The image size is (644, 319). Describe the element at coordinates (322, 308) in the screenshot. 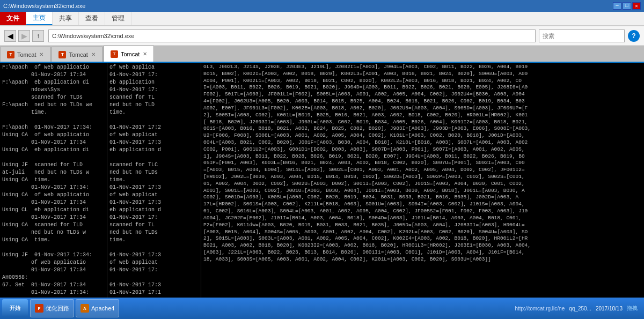

I see `taskbar: 开始 F 优化回路 A Apache4 http://tomcat.rg.lic…` at that location.